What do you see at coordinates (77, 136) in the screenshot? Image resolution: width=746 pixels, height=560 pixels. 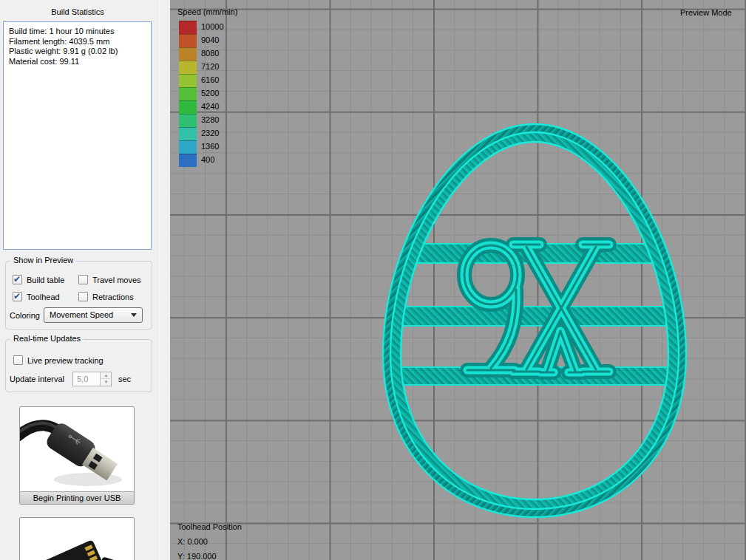 I see `build-statistics-box: Build time: 1 hour 10 minutes Filament l…` at bounding box center [77, 136].